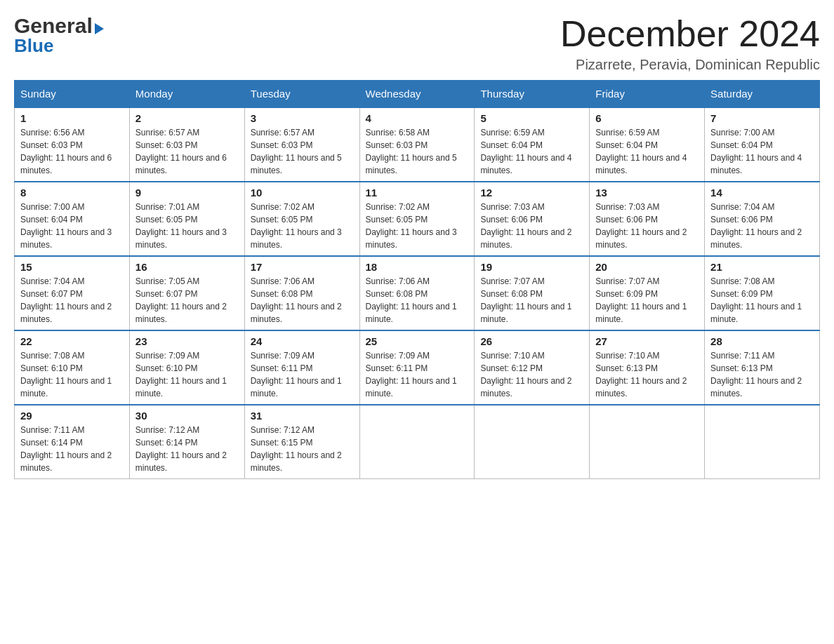 The width and height of the screenshot is (834, 644). I want to click on day-info: Sunrise: 6:58 AMSunset: 6:03 PMDaylight:…, so click(417, 152).